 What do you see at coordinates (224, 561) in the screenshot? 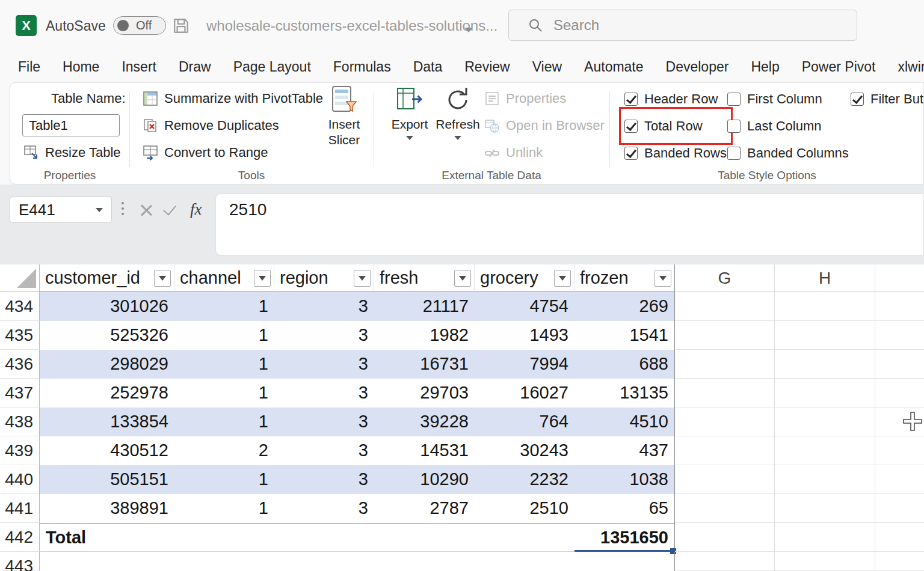
I see `cell-B443` at bounding box center [224, 561].